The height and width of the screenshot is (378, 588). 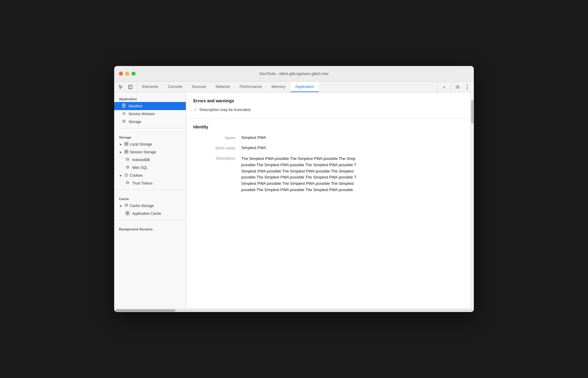 I want to click on horizontal-scrollbar, so click(x=294, y=310).